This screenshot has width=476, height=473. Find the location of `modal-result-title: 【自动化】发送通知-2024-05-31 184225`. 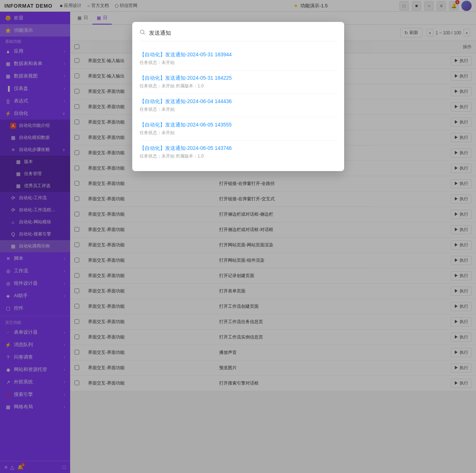

modal-result-title: 【自动化】发送通知-2024-05-31 184225 is located at coordinates (238, 78).